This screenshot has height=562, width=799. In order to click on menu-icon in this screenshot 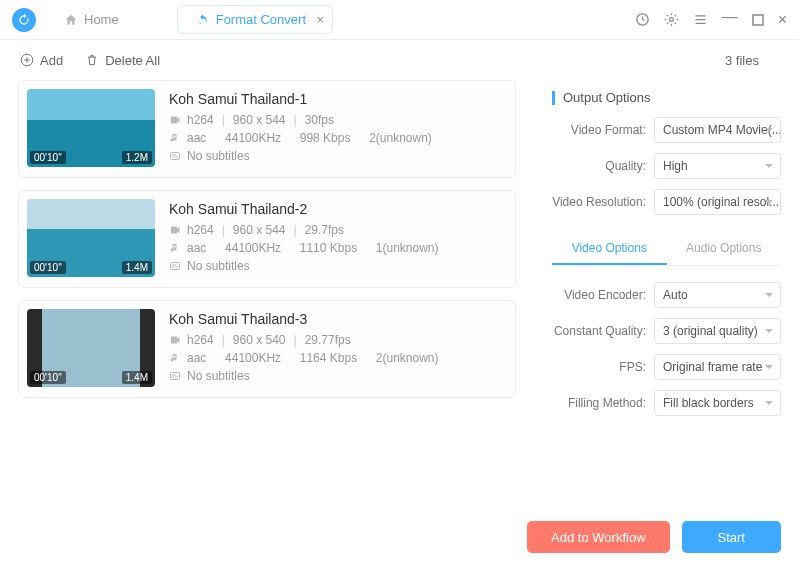, I will do `click(700, 20)`.